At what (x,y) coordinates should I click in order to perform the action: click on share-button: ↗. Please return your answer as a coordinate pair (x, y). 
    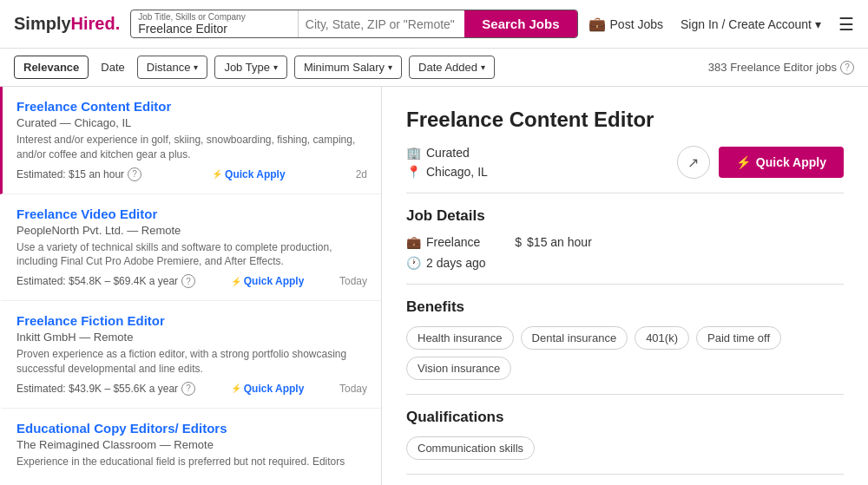
    Looking at the image, I should click on (694, 162).